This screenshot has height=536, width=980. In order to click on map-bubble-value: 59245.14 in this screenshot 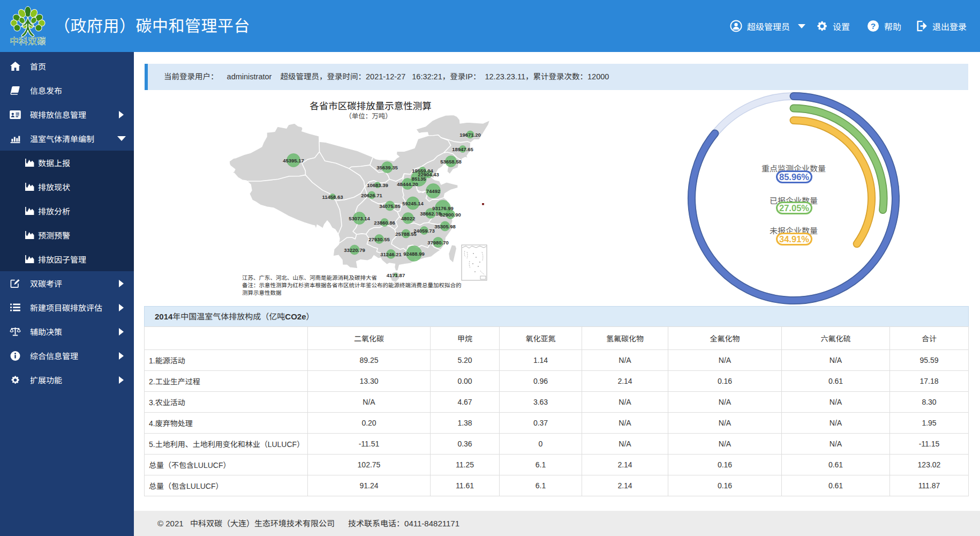, I will do `click(413, 204)`.